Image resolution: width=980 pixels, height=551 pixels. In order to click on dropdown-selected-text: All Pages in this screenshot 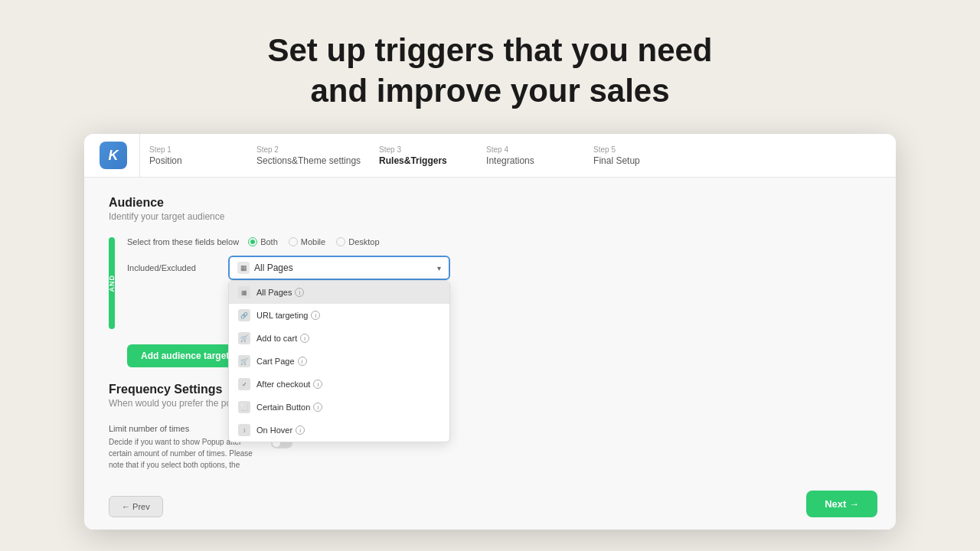, I will do `click(274, 268)`.